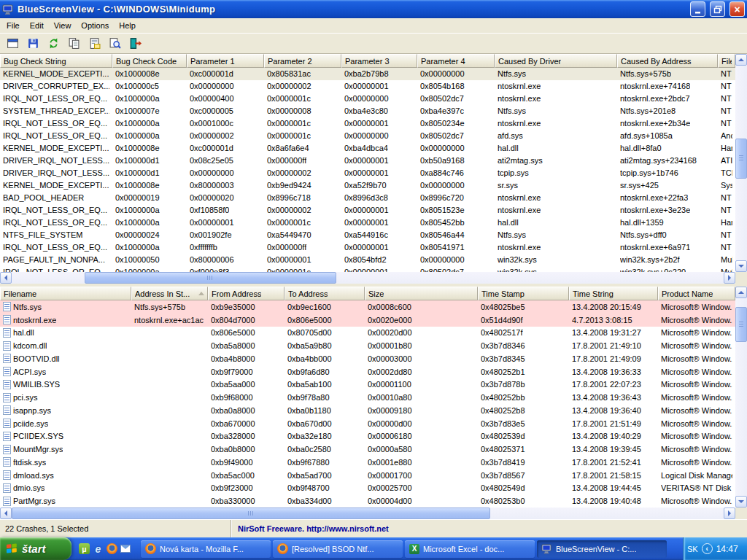  What do you see at coordinates (368, 174) in the screenshot?
I see `table-row: DRIVER_IRQL_NOT_LESS...0x100000d10x00000…` at bounding box center [368, 174].